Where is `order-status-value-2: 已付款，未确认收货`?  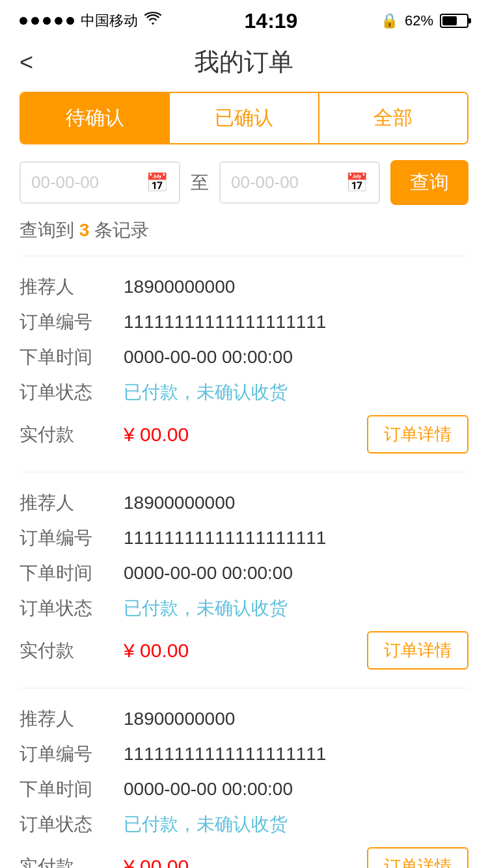 order-status-value-2: 已付款，未确认收货 is located at coordinates (296, 608).